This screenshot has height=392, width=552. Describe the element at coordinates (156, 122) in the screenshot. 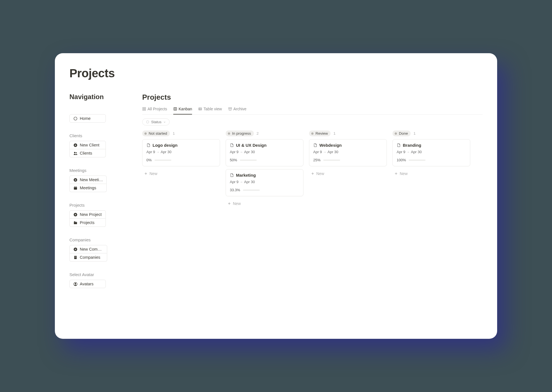

I see `filter-label: Status` at that location.